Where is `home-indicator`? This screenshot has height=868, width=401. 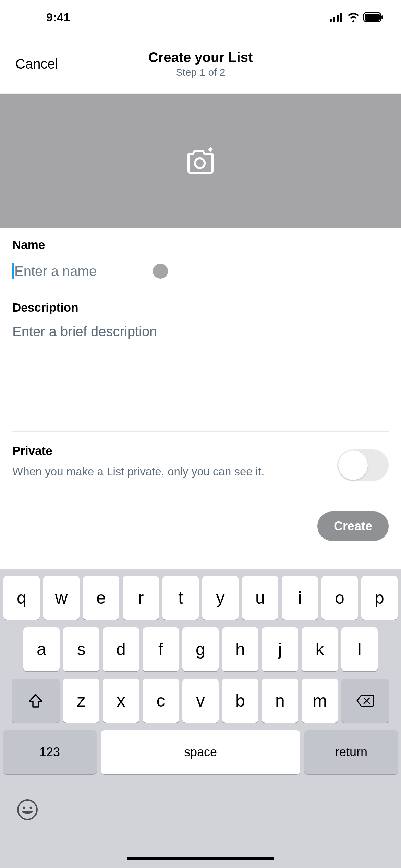 home-indicator is located at coordinates (200, 859).